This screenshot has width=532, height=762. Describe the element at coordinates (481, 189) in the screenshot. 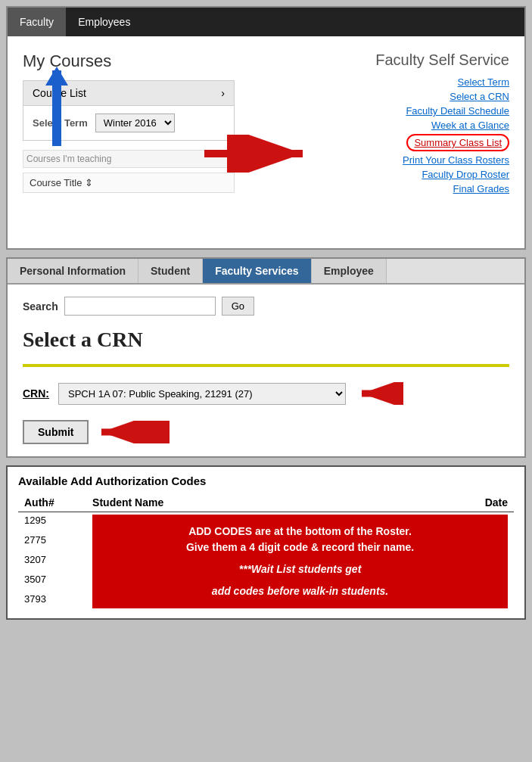

I see `fss-link-final-grades: Final Grades` at that location.